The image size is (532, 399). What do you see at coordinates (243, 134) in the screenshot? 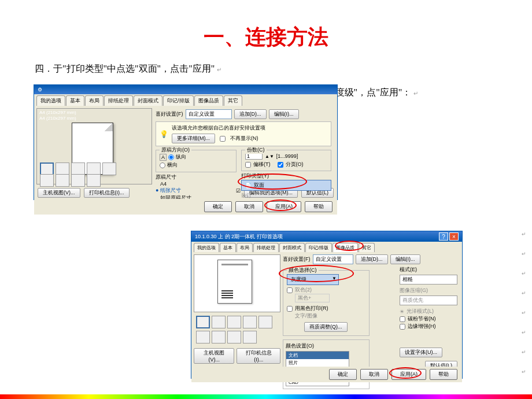
I see `info-box: 💡 该选项允许您根据自己的喜好安排设置项 更多详细(M)... 不再显示(N)` at bounding box center [243, 134].